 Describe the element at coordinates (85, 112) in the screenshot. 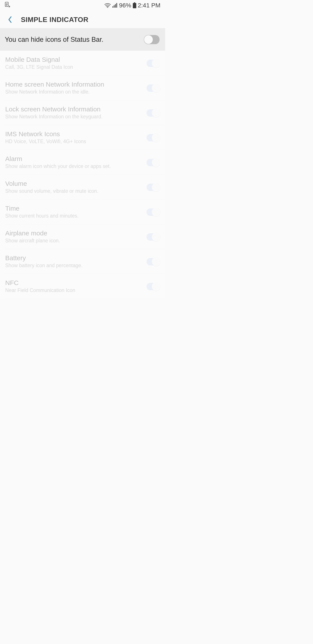

I see `setting-row: Lock screen Network InformationShow Netw…` at that location.